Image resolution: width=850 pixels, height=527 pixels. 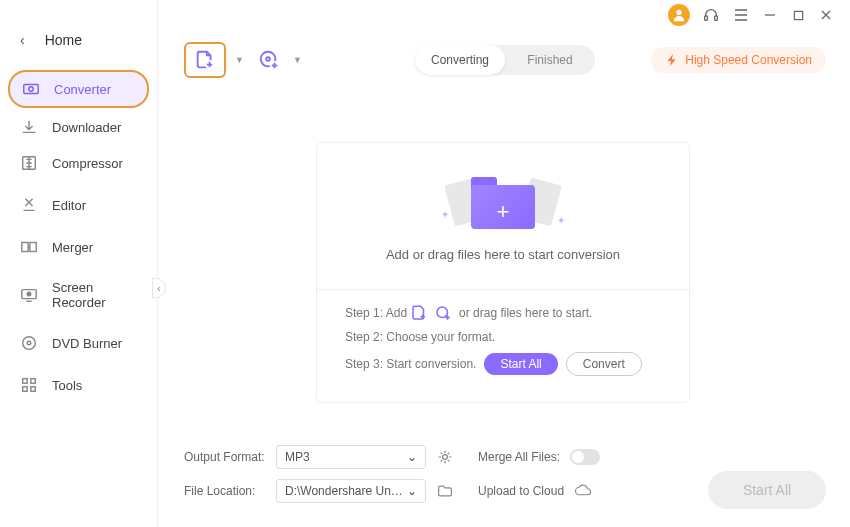 What do you see at coordinates (29, 163) in the screenshot?
I see `compressor-icon` at bounding box center [29, 163].